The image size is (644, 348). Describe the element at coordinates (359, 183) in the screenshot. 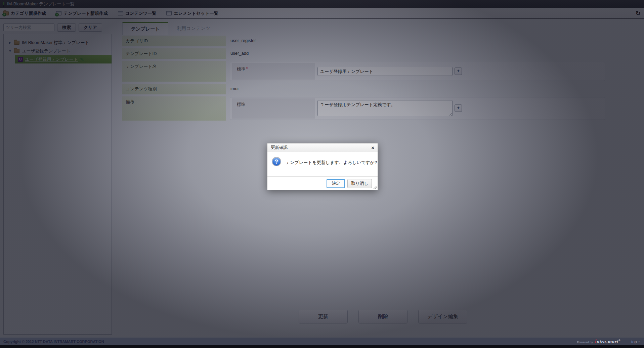

I see `confirm-cancel-button: 取り消し` at that location.